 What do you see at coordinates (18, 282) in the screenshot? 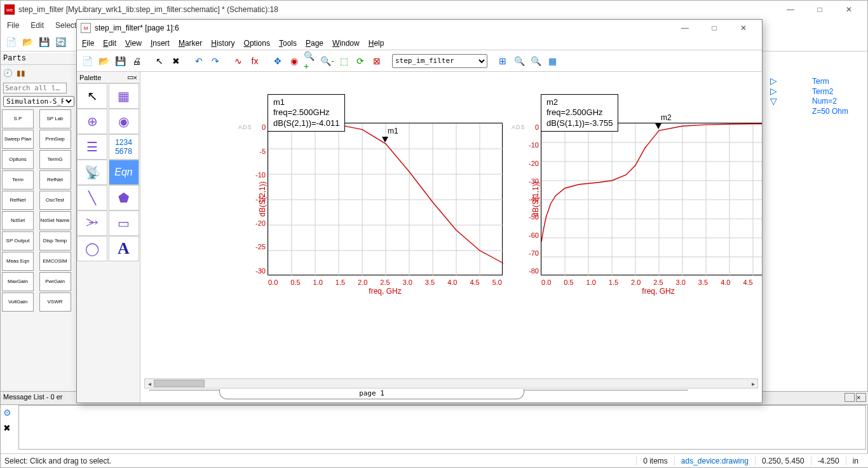
I see `part-maxgain: MaxGain` at bounding box center [18, 282].